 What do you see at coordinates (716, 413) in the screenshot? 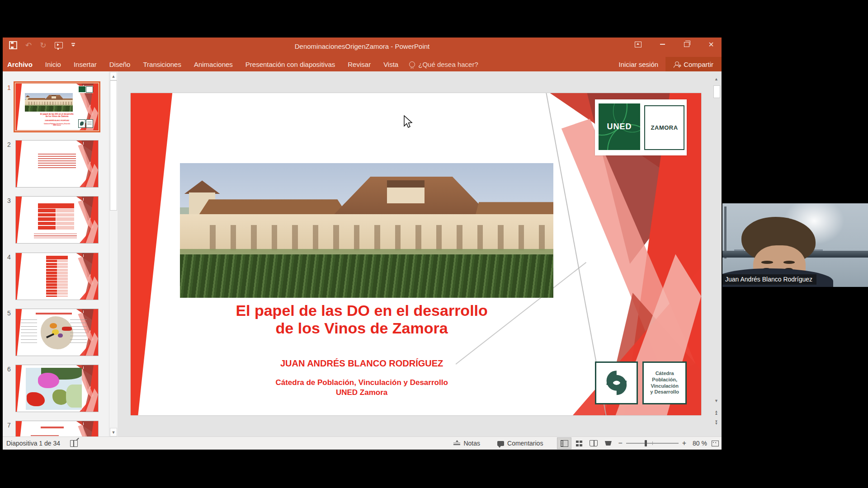
I see `previous-slide-button: ▲▲` at bounding box center [716, 413].